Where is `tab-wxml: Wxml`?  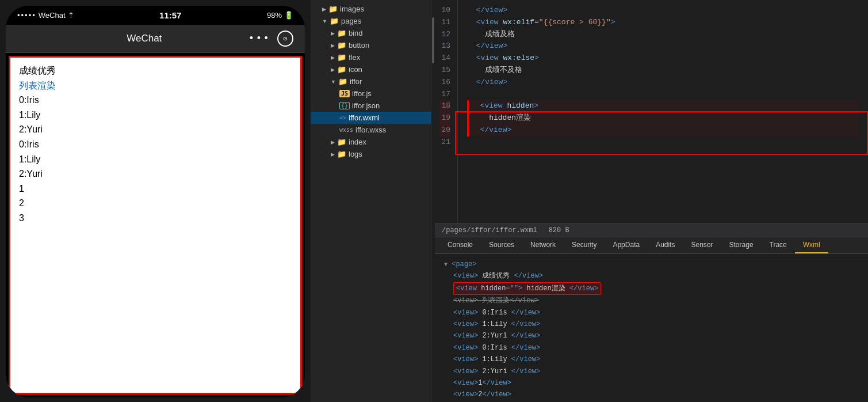
tab-wxml: Wxml is located at coordinates (812, 245).